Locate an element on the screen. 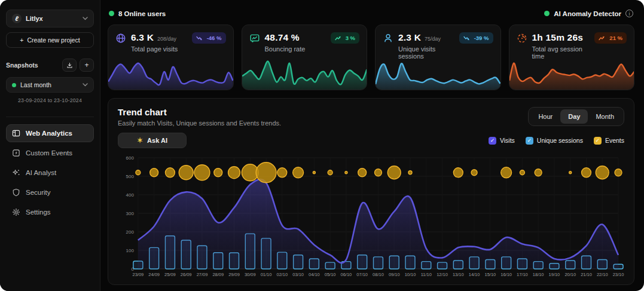 This screenshot has height=291, width=644. trend-title: Trend chart is located at coordinates (200, 112).